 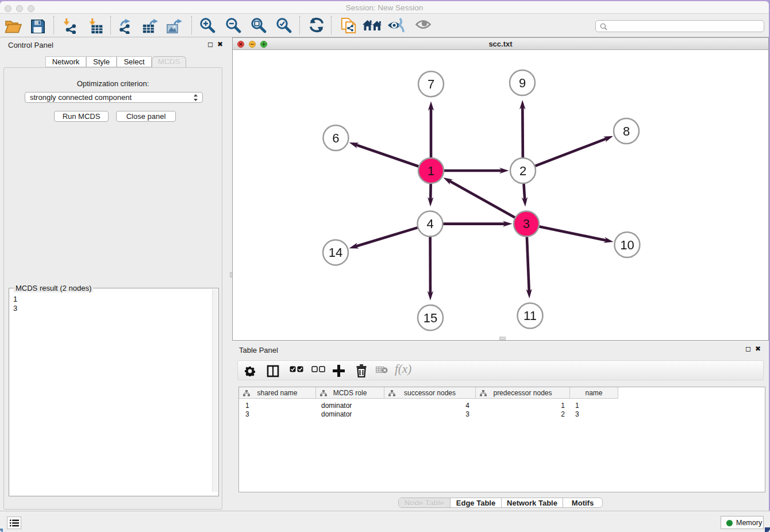 I want to click on svg-text: 1, so click(x=431, y=171).